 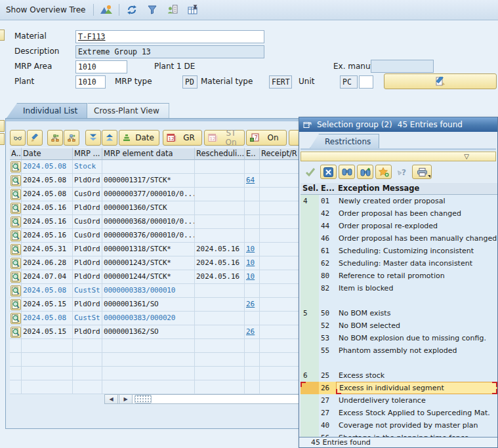 I want to click on filter-icon, so click(x=152, y=10).